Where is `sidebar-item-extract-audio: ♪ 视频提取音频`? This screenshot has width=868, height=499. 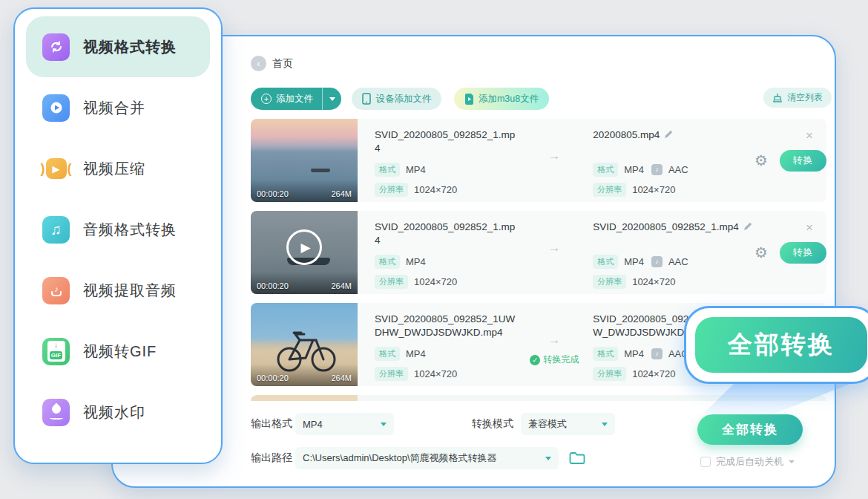 sidebar-item-extract-audio: ♪ 视频提取音频 is located at coordinates (118, 290).